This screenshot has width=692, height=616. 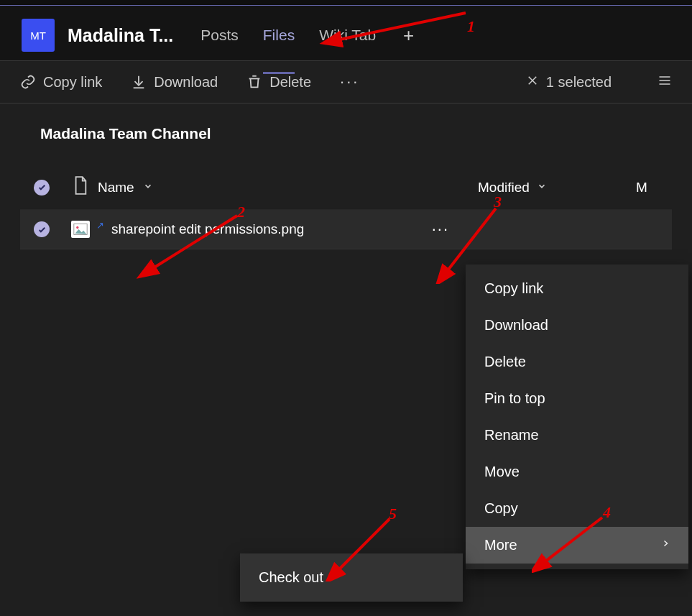 I want to click on annotation-number-2: 2, so click(x=241, y=212).